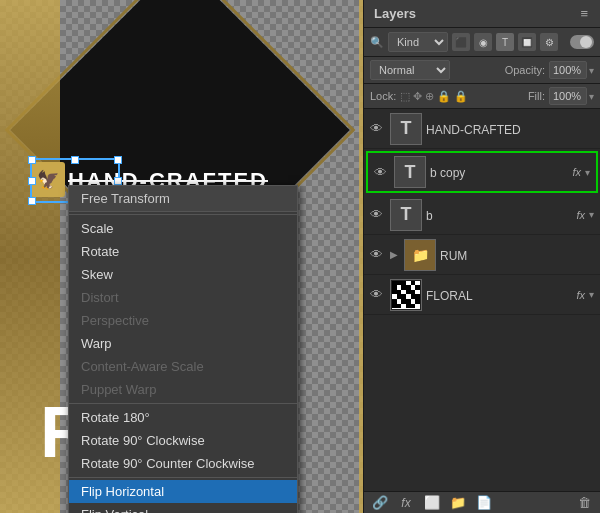  I want to click on menu-item-puppet-warp: Puppet Warp, so click(183, 390).